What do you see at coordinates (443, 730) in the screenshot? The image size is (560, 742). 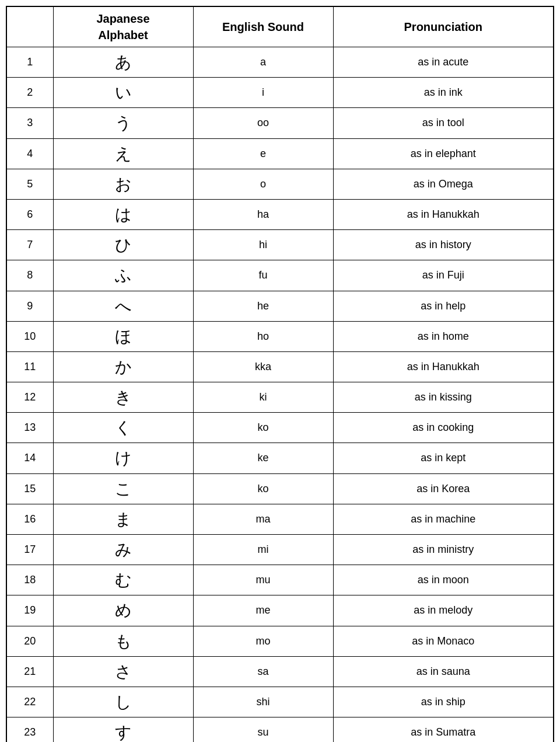 I see `row-pronunciation: as in Sumatra` at bounding box center [443, 730].